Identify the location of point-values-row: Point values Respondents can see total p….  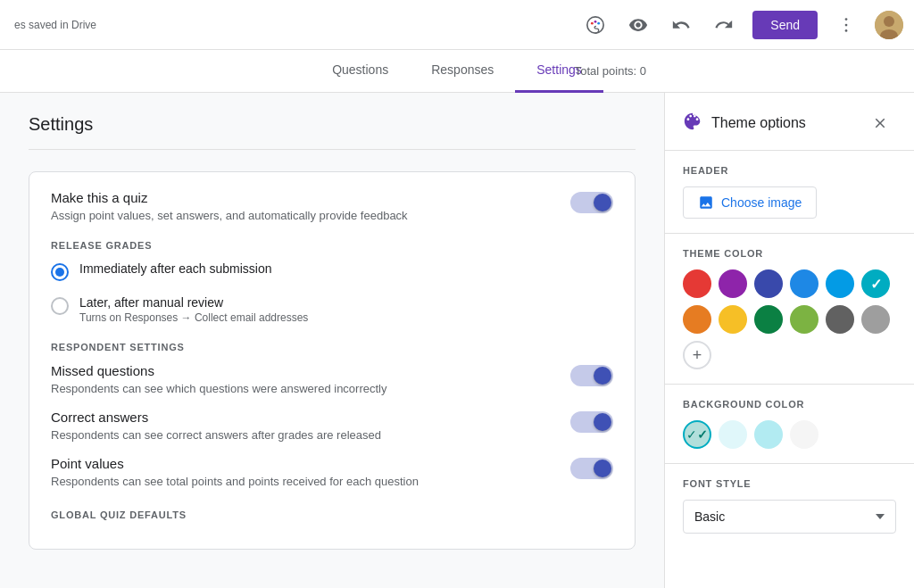
(332, 472).